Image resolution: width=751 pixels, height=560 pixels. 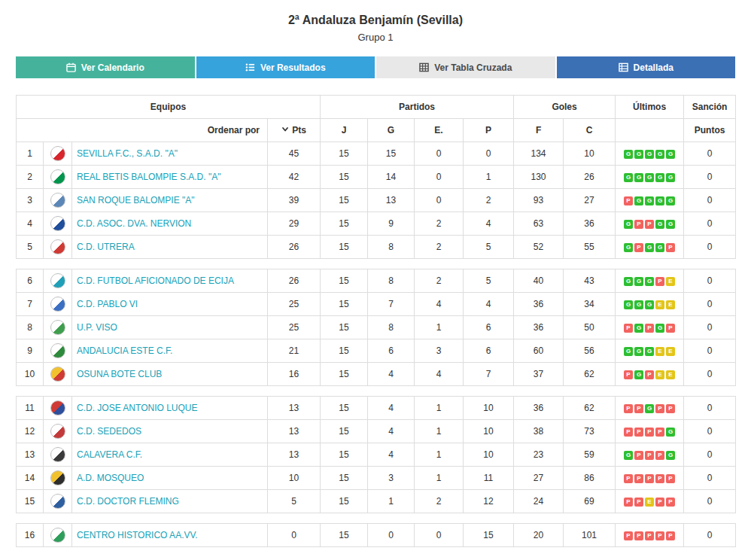 I want to click on team-link: C.D. DOCTOR FLEMING, so click(x=128, y=501).